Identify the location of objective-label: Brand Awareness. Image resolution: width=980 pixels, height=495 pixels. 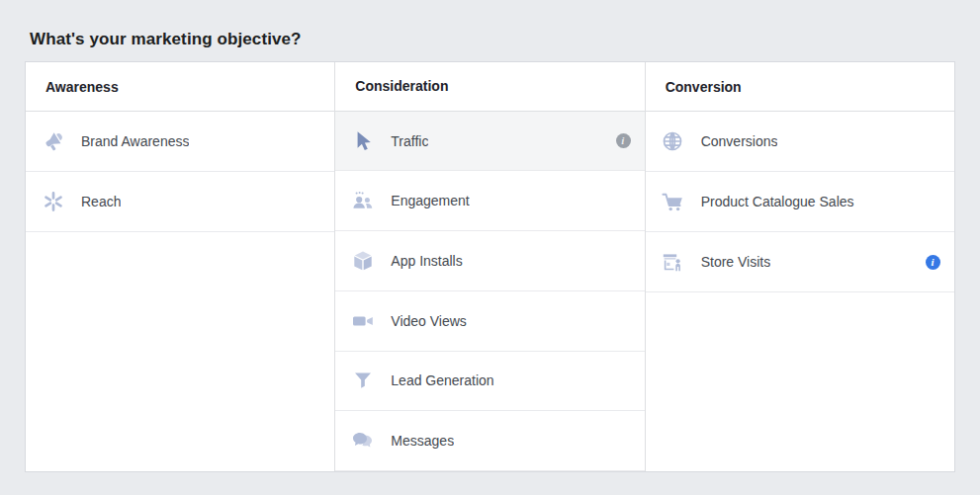
(134, 141).